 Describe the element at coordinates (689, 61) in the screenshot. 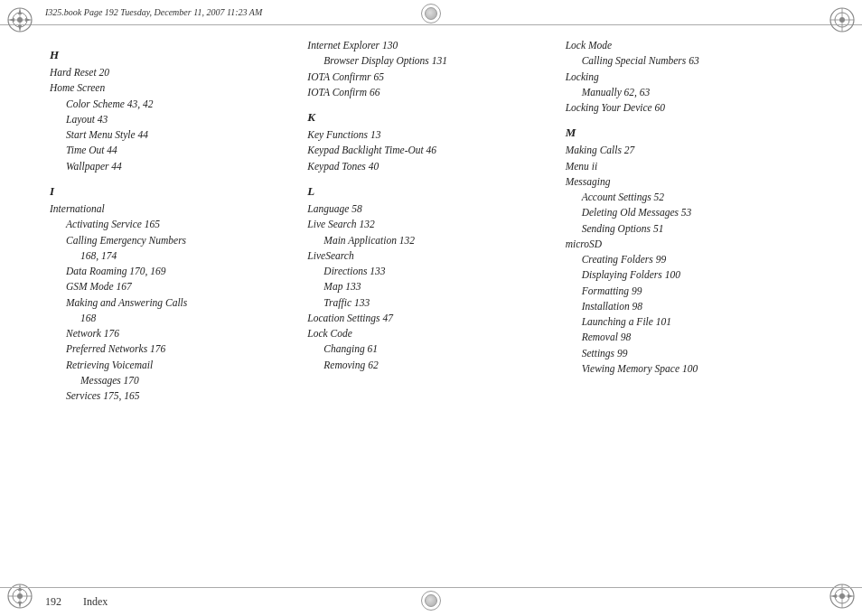

I see `index-entry-l2: Calling Special Numbers 63` at that location.